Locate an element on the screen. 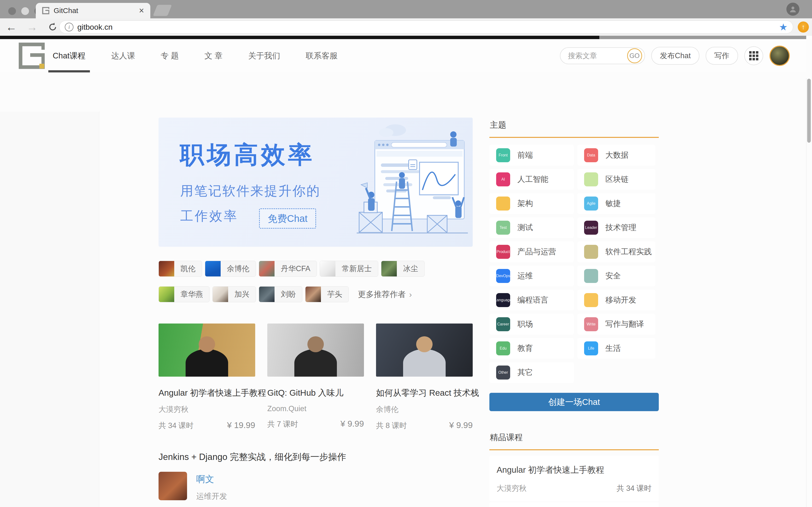  scrollbar-thumb is located at coordinates (809, 111).